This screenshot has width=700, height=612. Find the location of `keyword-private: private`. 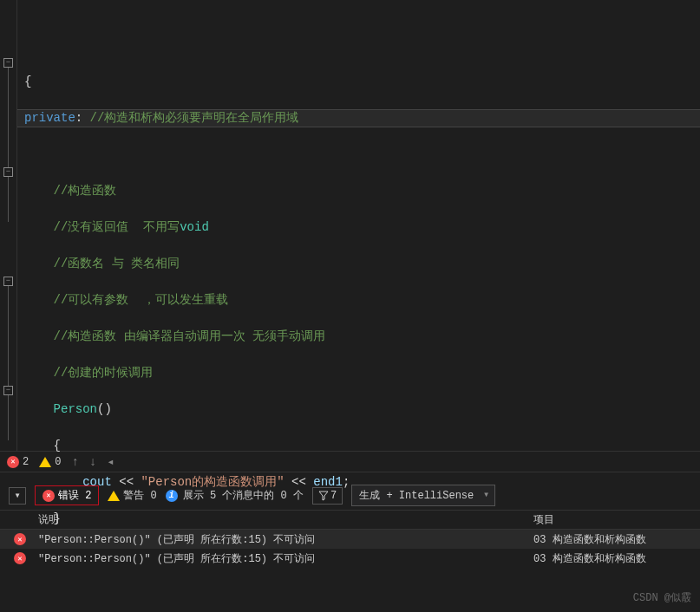

keyword-private: private is located at coordinates (50, 118).